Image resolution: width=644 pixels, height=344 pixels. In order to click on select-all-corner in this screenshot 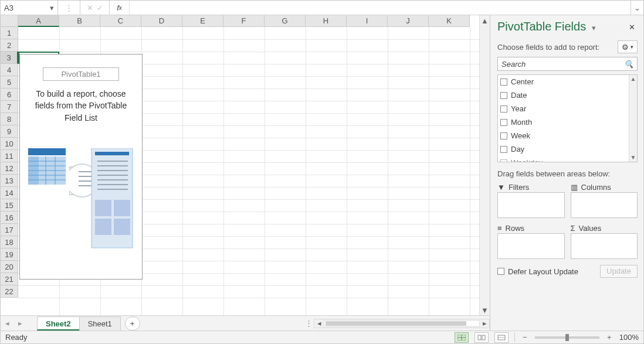, I will do `click(9, 21)`.